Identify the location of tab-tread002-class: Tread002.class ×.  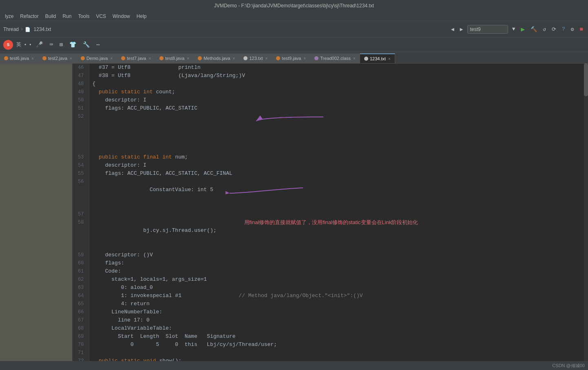
(335, 58).